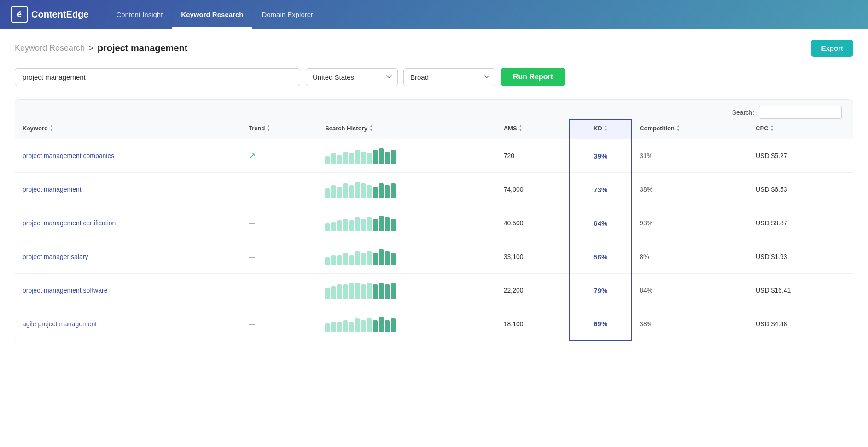  Describe the element at coordinates (128, 257) in the screenshot. I see `keyword-cell: project manager salary` at that location.